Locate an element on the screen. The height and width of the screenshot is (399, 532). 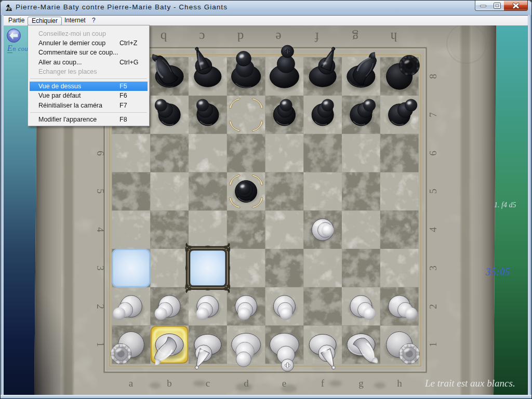
svg-text: 7 is located at coordinates (433, 115).